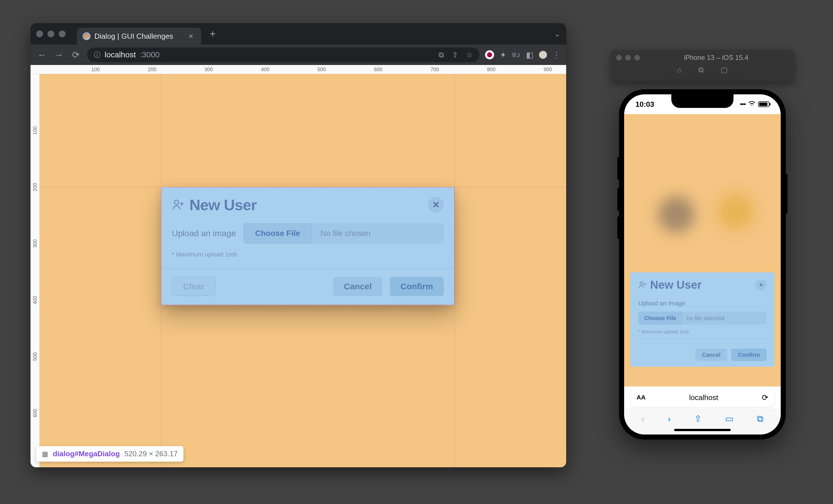  I want to click on dialog-footer: Cancel Confirm, so click(703, 352).